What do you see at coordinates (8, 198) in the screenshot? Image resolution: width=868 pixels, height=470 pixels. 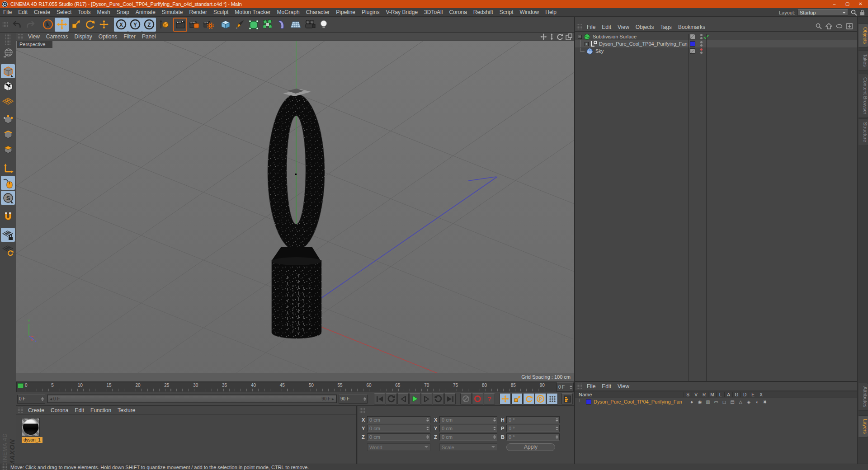 I see `snap-button: S` at bounding box center [8, 198].